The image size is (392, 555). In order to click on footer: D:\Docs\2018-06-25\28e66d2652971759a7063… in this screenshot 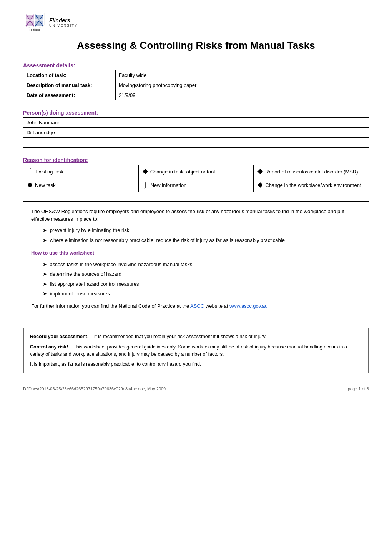, I will do `click(196, 388)`.